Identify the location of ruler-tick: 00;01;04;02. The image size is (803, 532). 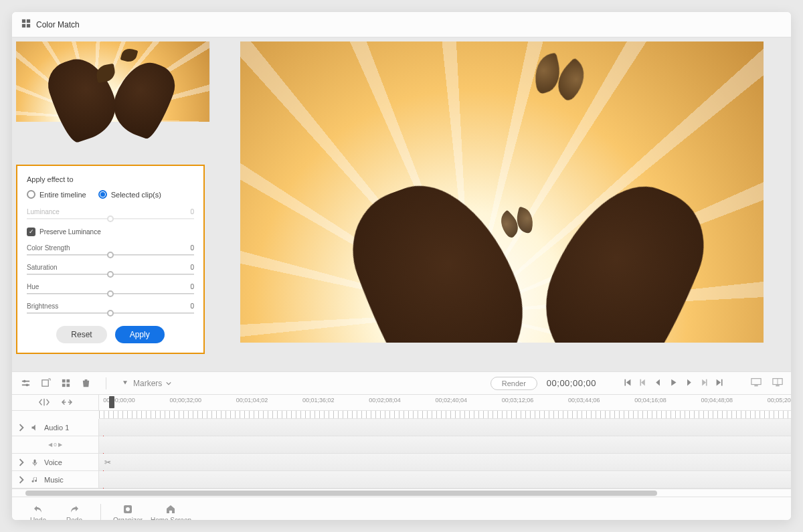
(252, 400).